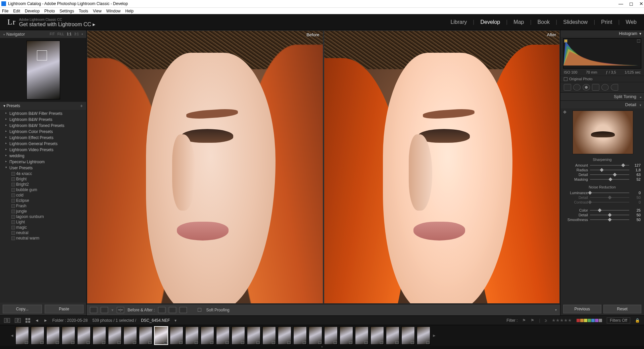 The height and width of the screenshot is (349, 644). Describe the element at coordinates (589, 320) in the screenshot. I see `color-label-filter` at that location.